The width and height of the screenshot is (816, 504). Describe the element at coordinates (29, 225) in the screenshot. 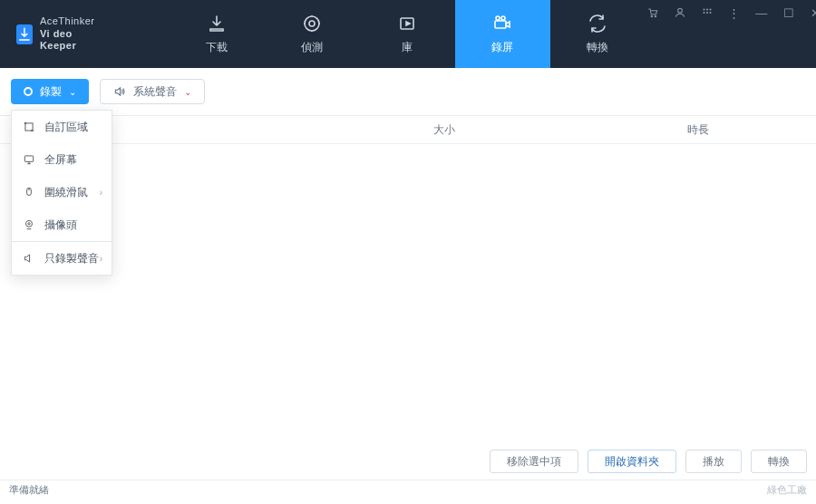

I see `webcam-icon` at that location.